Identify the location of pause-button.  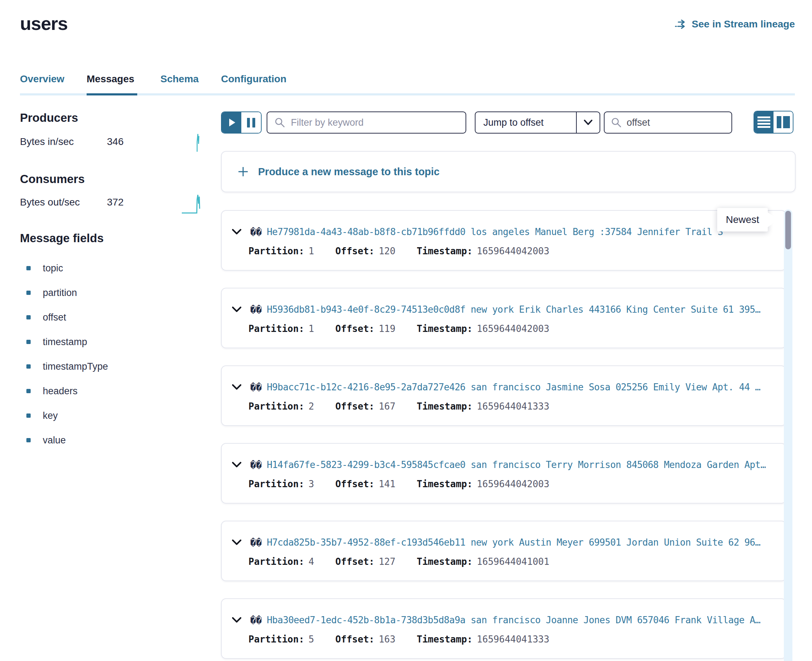
(251, 123).